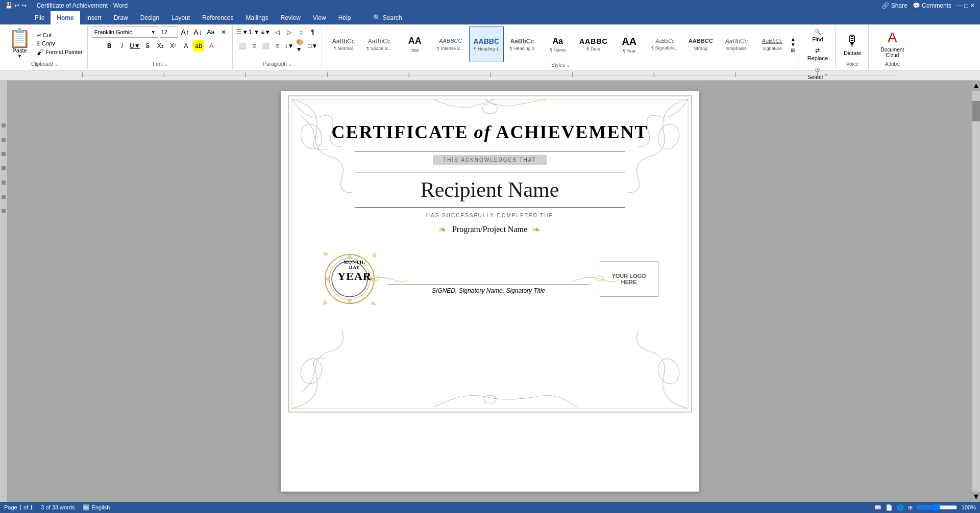 This screenshot has height=513, width=980. I want to click on bullets-button: ☰▼, so click(242, 32).